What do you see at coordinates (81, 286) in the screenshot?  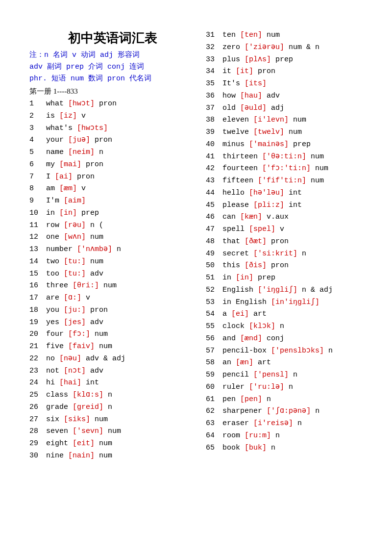 I see `entry-content: three [θri:] num` at bounding box center [81, 286].